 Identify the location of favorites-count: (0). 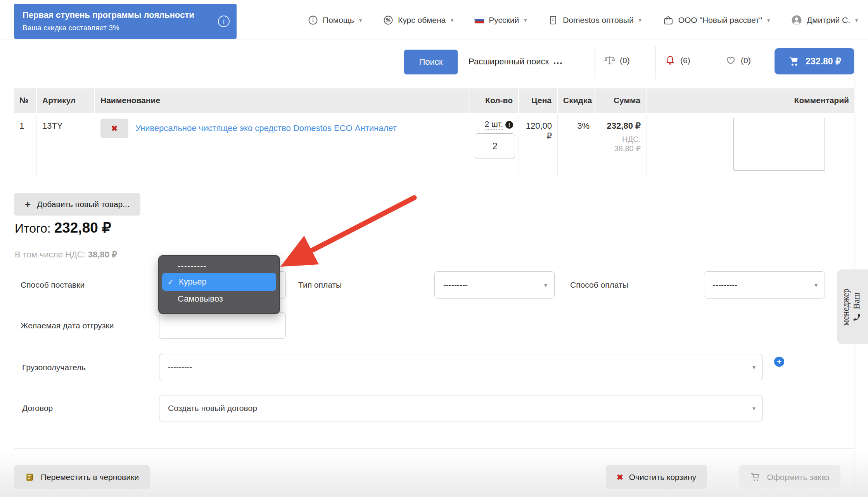
(746, 60).